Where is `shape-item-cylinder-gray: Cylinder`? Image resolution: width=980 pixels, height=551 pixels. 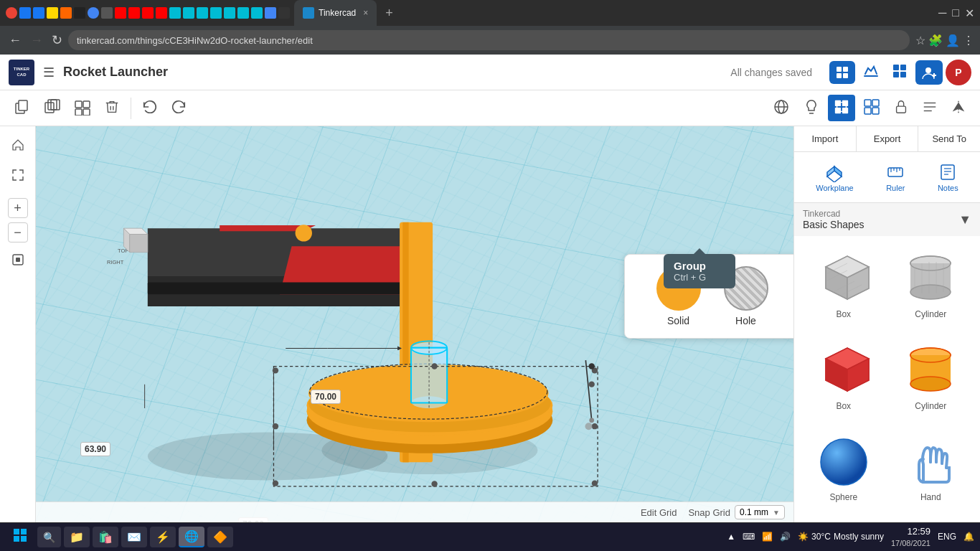
shape-item-cylinder-gray: Cylinder is located at coordinates (931, 288).